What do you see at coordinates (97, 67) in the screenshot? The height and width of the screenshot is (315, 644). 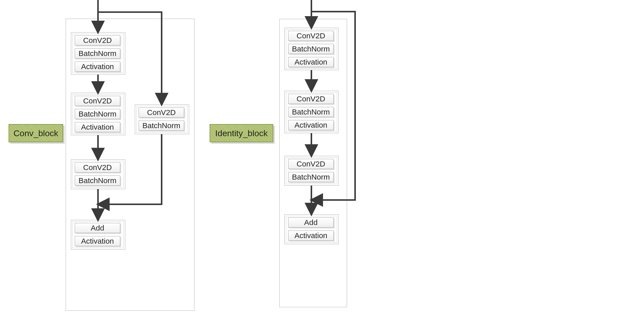 I see `conv-g1-act-text: Activation` at bounding box center [97, 67].